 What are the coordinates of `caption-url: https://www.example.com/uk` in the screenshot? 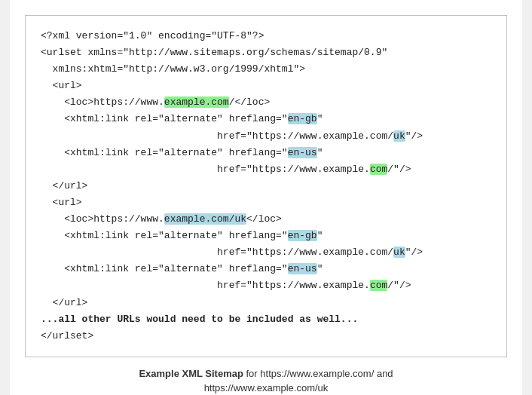 It's located at (267, 387).